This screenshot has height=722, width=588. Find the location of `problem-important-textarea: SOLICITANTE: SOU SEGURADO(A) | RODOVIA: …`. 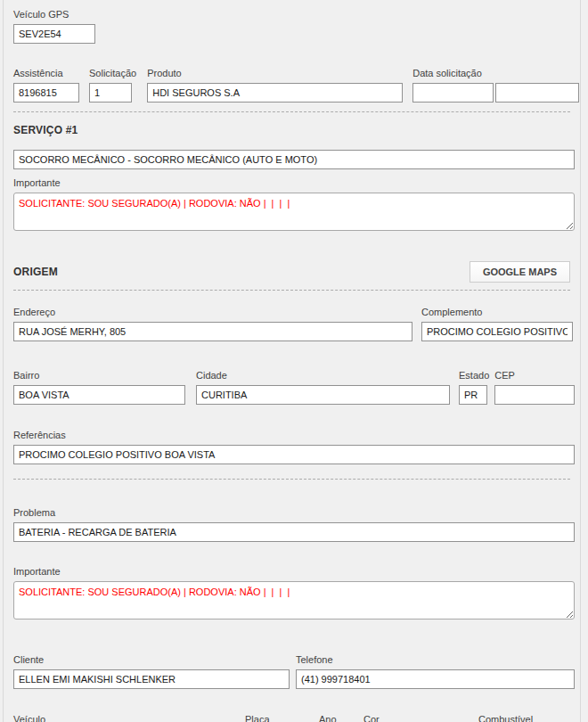

problem-important-textarea: SOLICITANTE: SOU SEGURADO(A) | RODOVIA: … is located at coordinates (294, 601).